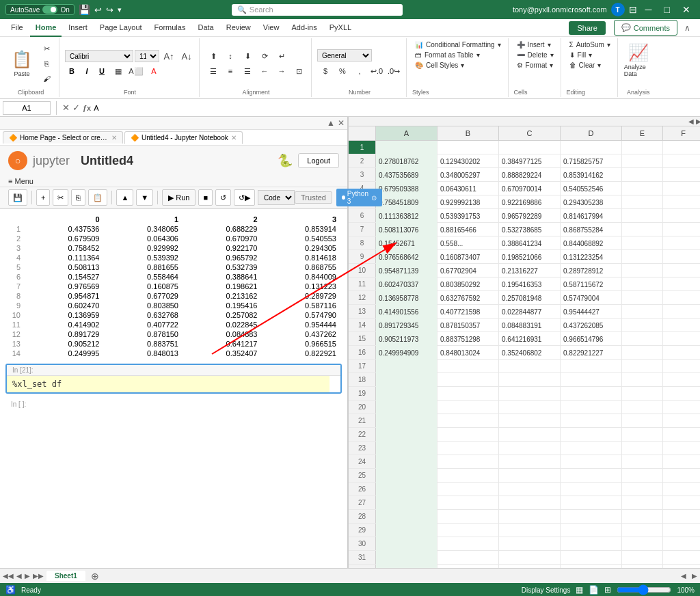 The image size is (700, 596). I want to click on grid-cell: 0.384977125, so click(530, 161).